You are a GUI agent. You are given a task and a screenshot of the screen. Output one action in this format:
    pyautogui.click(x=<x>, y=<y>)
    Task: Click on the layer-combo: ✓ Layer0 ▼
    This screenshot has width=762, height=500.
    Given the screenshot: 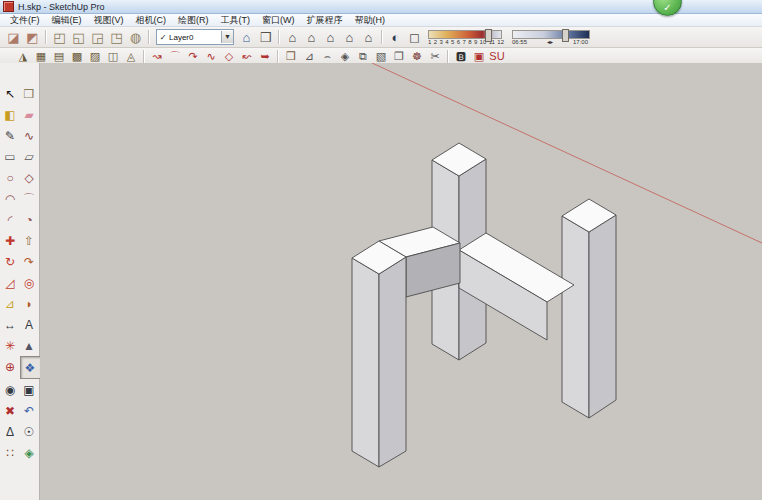 What is the action you would take?
    pyautogui.click(x=195, y=37)
    